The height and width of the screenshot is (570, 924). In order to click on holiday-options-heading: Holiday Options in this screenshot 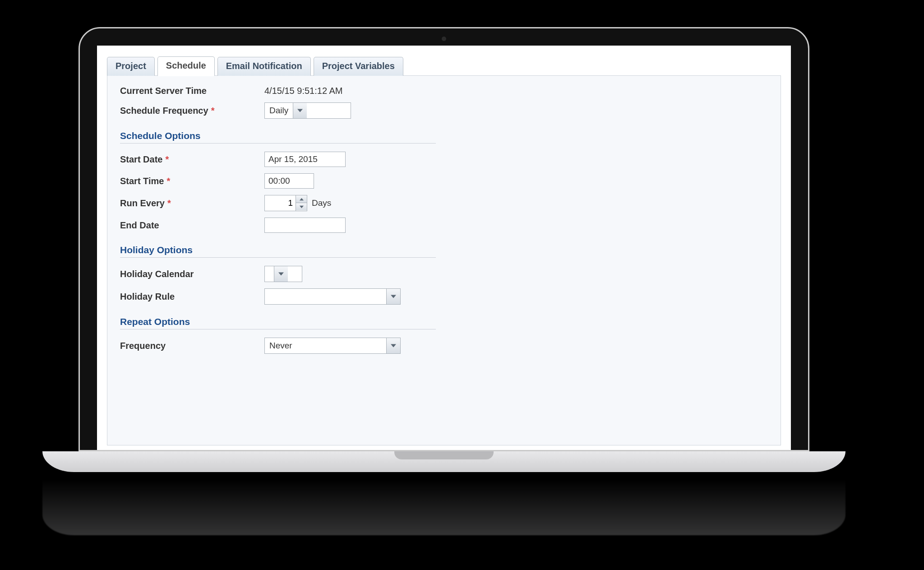, I will do `click(444, 250)`.